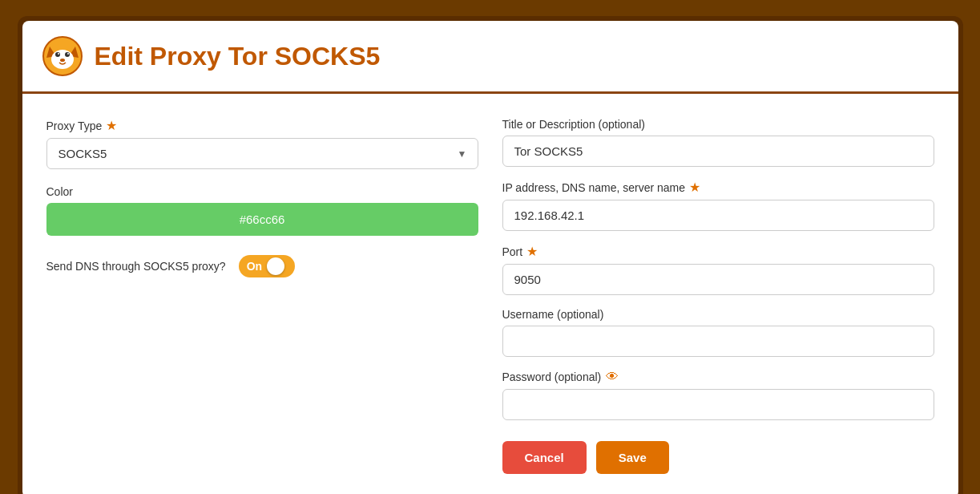 Image resolution: width=980 pixels, height=494 pixels. I want to click on cancel-button: Cancel, so click(545, 457).